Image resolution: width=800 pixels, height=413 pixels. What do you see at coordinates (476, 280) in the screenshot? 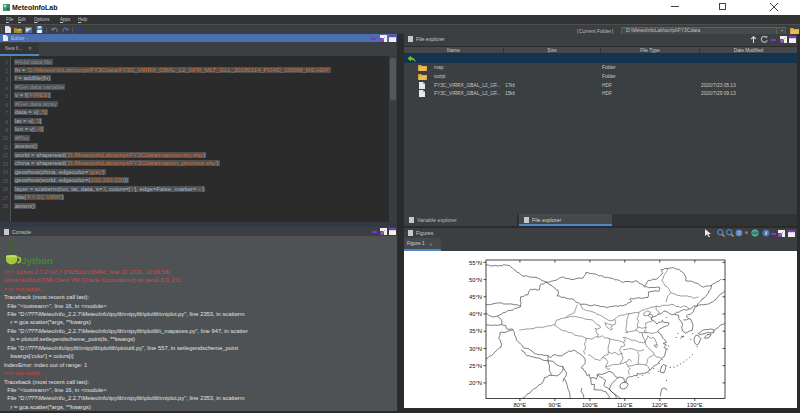
I see `svg-text: 50°N` at bounding box center [476, 280].